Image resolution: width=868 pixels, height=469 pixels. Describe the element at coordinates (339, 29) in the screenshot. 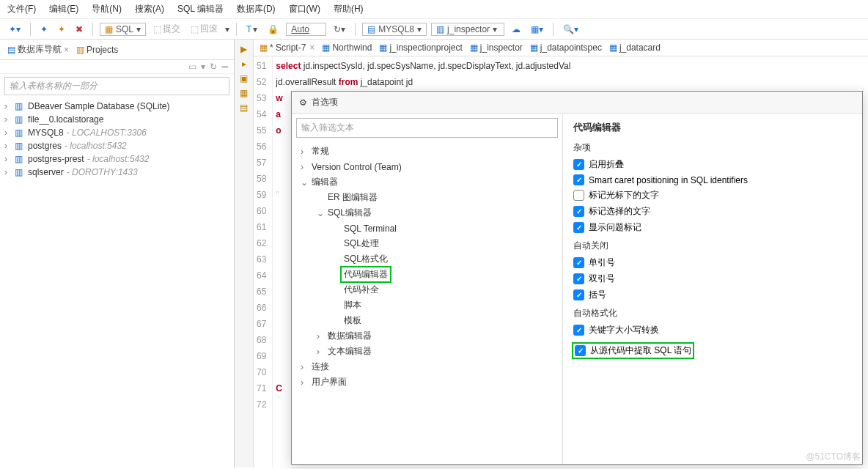

I see `refresh-icon: ↻▾` at that location.